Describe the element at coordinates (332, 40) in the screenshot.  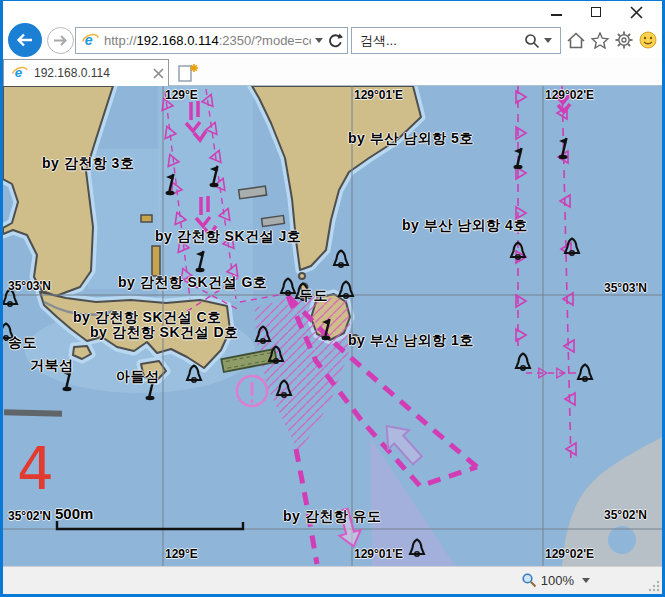
I see `navigation-toolbar: e http://192.168.0.114:2350/?mode=cen 검색…` at that location.